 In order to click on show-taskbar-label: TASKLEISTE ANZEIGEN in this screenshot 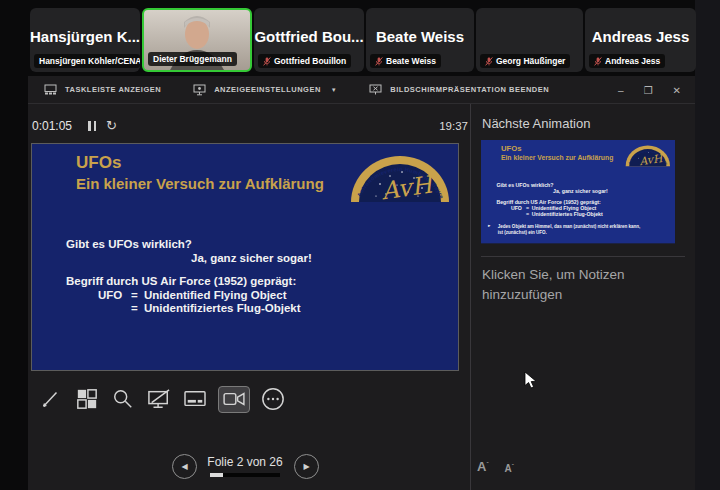, I will do `click(113, 90)`.